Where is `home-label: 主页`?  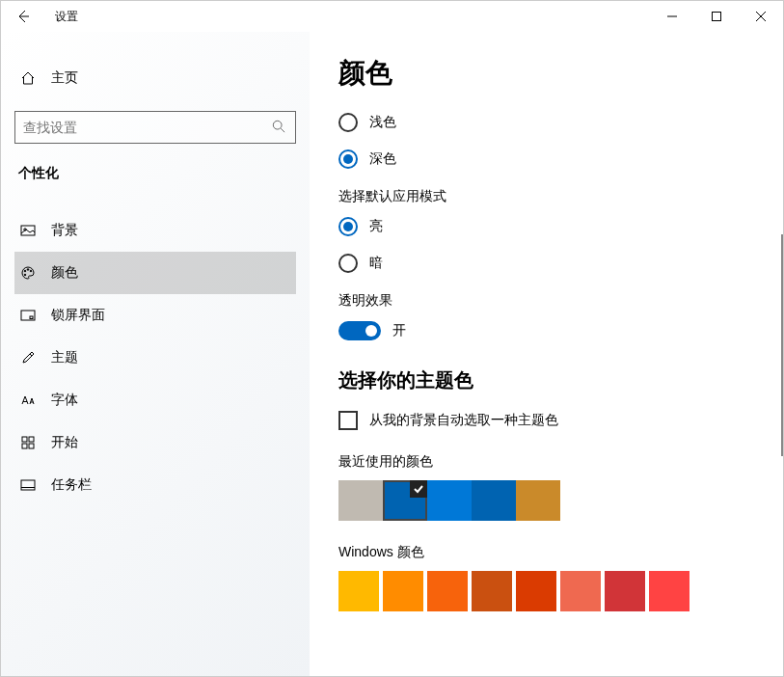
home-label: 主页 is located at coordinates (65, 78).